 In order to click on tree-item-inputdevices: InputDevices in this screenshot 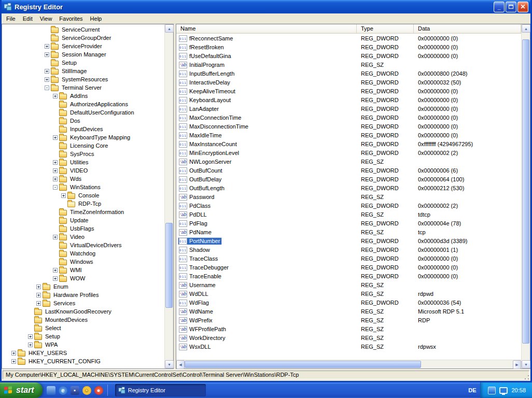, I will do `click(83, 129)`.